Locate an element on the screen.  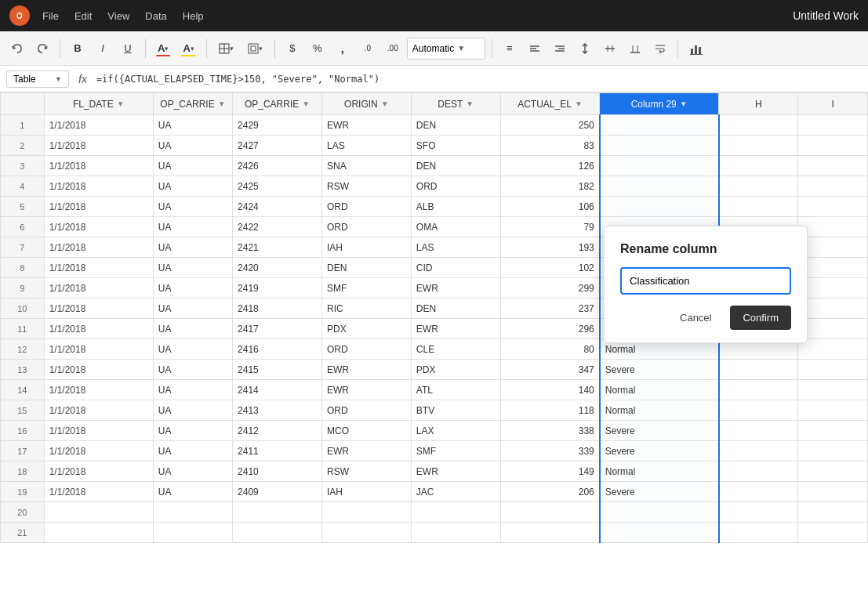
menu-view: View is located at coordinates (118, 16).